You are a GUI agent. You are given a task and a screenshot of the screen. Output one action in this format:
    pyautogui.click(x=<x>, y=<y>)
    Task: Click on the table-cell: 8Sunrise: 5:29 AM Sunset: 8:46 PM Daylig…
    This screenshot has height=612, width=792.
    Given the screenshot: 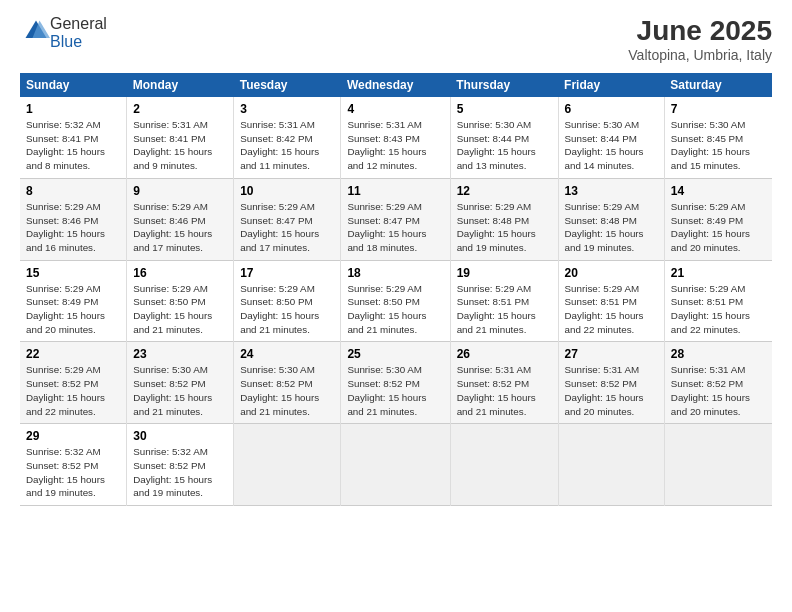 What is the action you would take?
    pyautogui.click(x=74, y=219)
    